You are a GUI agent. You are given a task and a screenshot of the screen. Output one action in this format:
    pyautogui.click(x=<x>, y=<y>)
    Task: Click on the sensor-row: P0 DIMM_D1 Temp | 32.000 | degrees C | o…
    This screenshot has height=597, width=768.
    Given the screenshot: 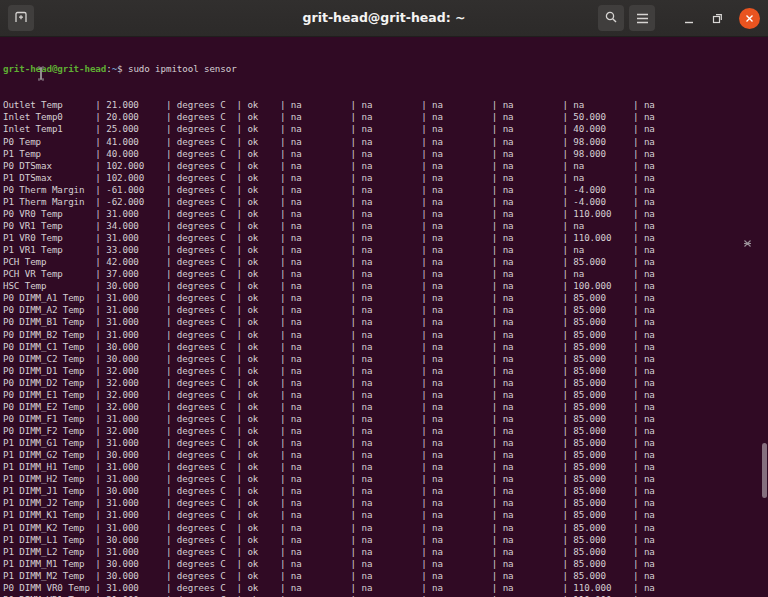 What is the action you would take?
    pyautogui.click(x=386, y=371)
    